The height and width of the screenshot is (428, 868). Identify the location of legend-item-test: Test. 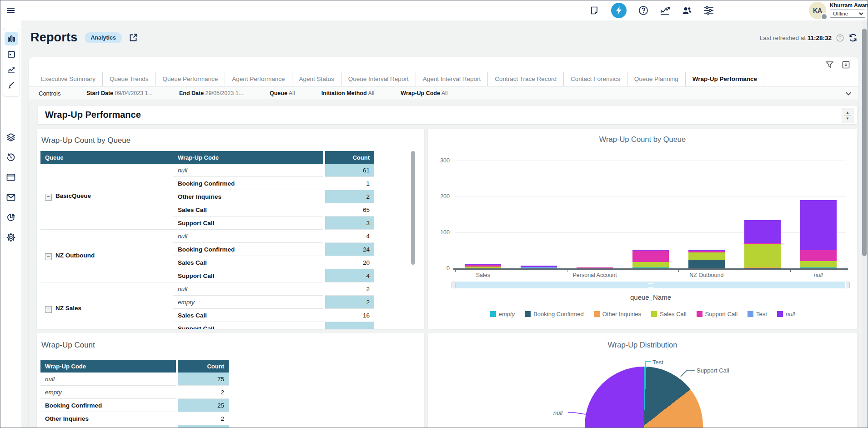
(758, 314).